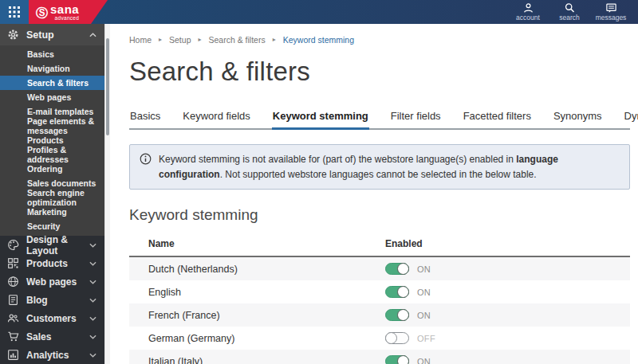  I want to click on sidebar-item-profiles-addresses: Profiles & addresses, so click(53, 155).